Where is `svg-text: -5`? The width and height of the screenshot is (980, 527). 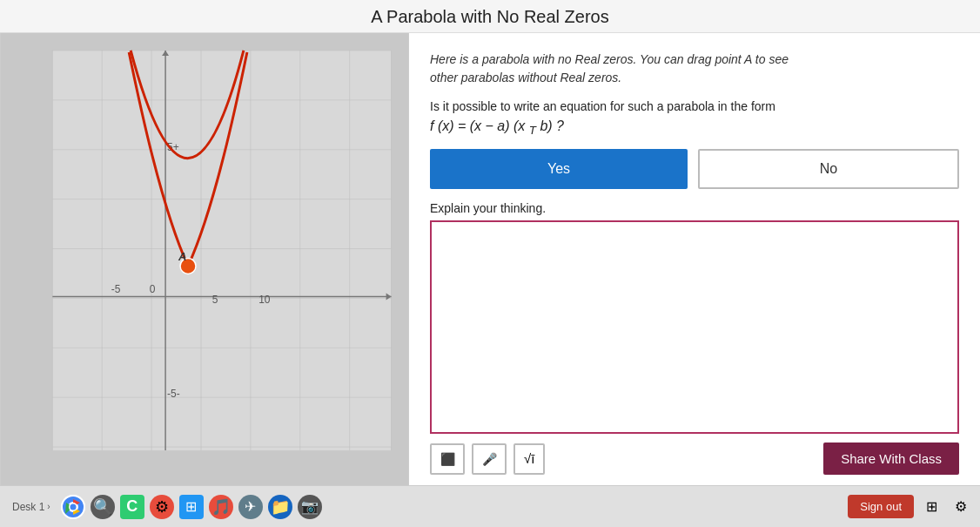
svg-text: -5 is located at coordinates (117, 289).